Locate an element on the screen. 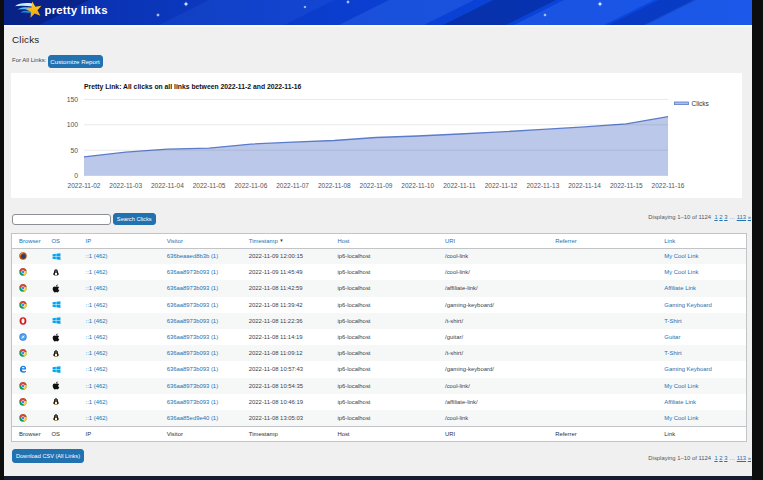 Image resolution: width=763 pixels, height=480 pixels. svg-text: 2022-11-12 is located at coordinates (502, 186).